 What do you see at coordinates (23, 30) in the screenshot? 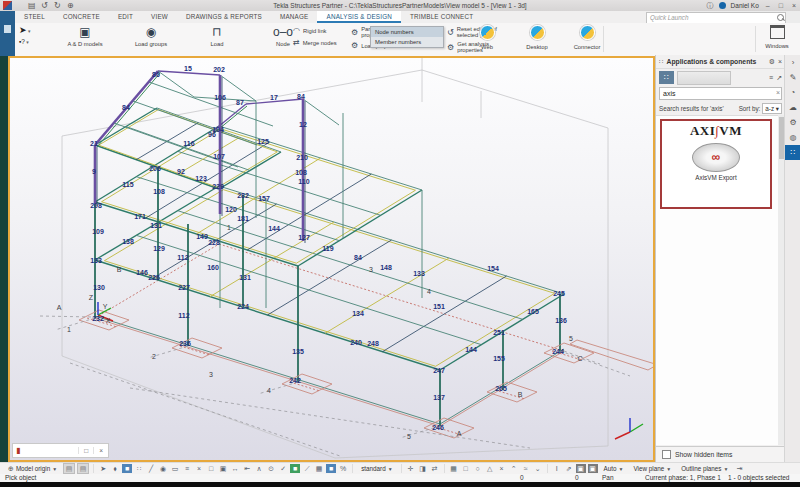
I see `select-arrow-icon: ➤` at bounding box center [23, 30].